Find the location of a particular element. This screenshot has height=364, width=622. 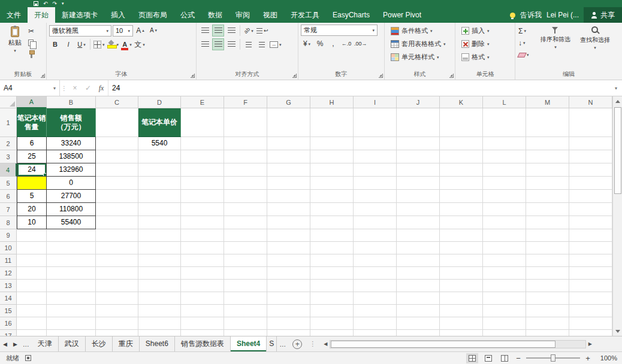

cell-J5 is located at coordinates (418, 183).